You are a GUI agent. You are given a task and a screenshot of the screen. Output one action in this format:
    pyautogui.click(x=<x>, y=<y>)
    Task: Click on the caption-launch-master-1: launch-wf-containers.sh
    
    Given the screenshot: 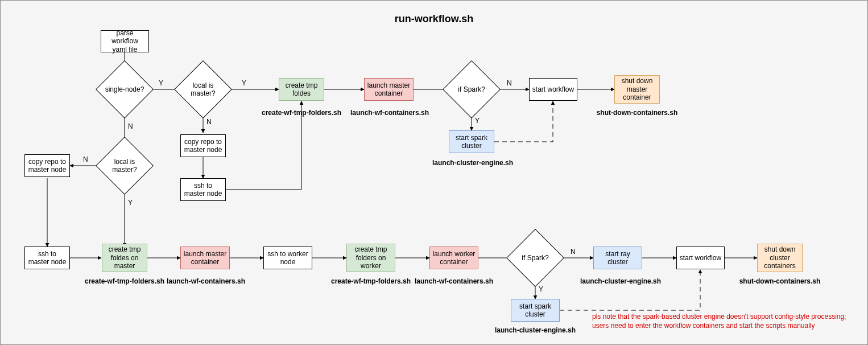 What is the action you would take?
    pyautogui.click(x=390, y=113)
    